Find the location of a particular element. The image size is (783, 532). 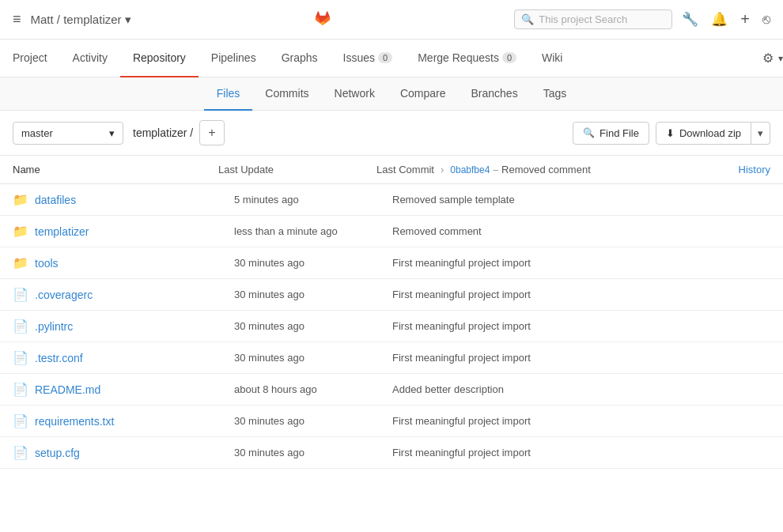

find-file-button: 🔍 Find File is located at coordinates (611, 133).